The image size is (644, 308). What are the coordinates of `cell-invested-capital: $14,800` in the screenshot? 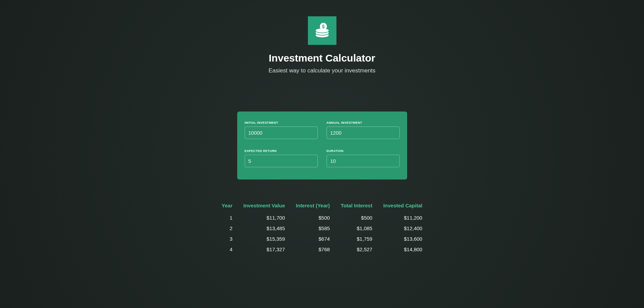 It's located at (403, 250).